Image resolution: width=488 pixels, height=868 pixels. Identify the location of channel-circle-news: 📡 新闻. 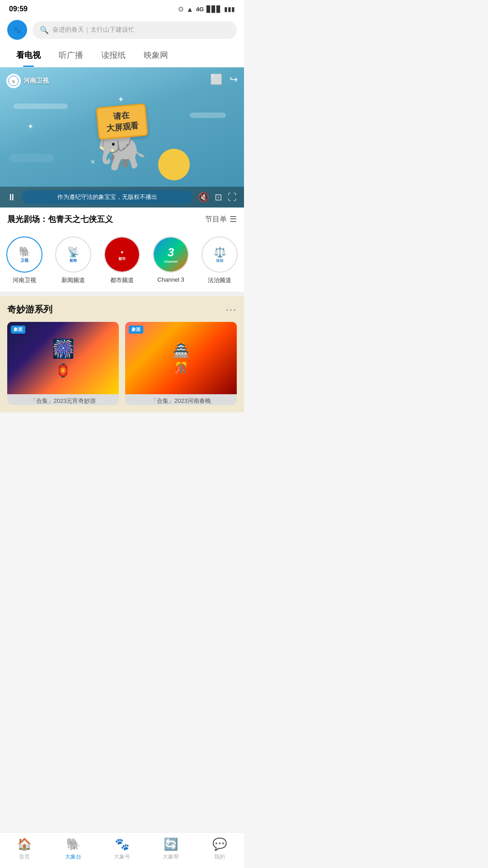
(73, 255).